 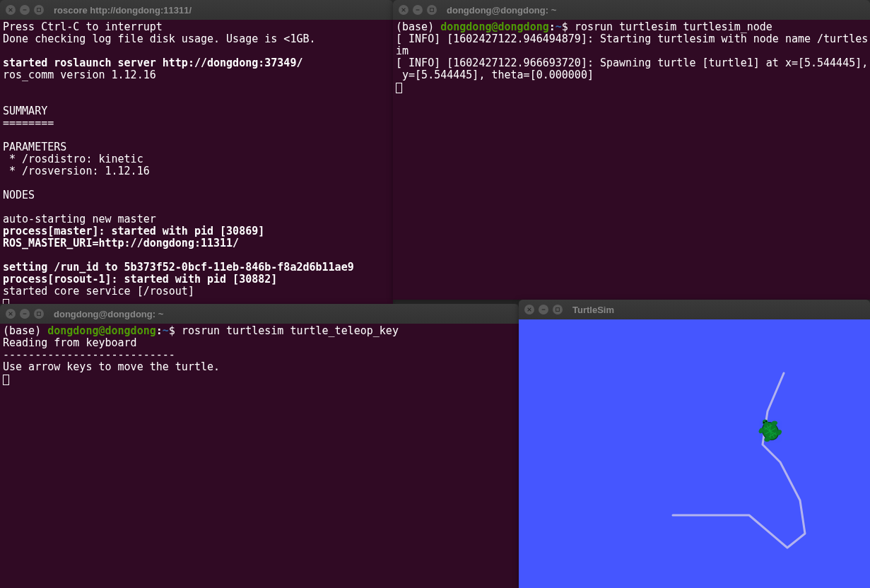 I want to click on terminal-line: process[master]: started with pid [30869…, so click(x=196, y=232).